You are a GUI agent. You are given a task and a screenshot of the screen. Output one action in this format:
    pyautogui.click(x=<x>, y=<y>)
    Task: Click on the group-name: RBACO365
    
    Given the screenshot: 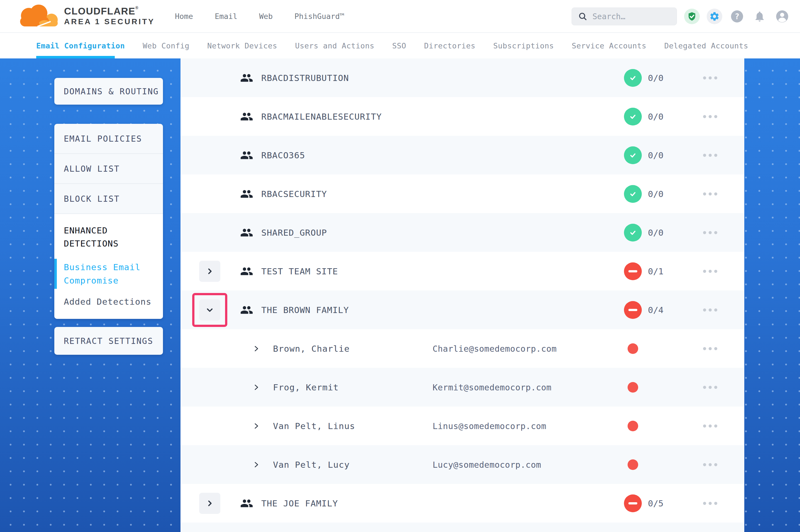 What is the action you would take?
    pyautogui.click(x=283, y=155)
    